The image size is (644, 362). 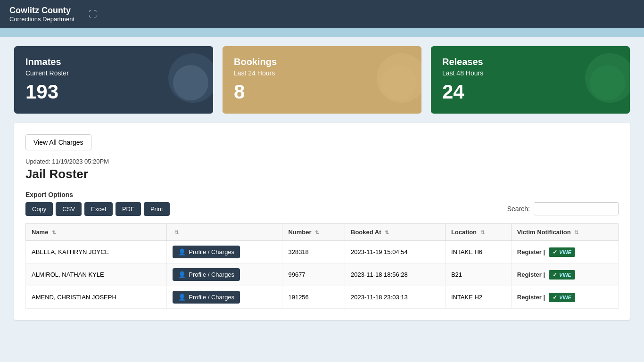 I want to click on vine-badge-0: ✓ VINE, so click(x=562, y=252).